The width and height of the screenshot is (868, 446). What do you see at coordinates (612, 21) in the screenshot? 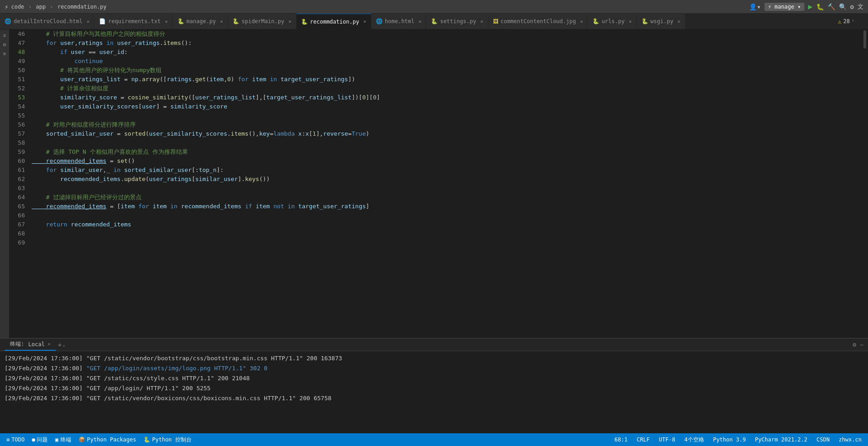
I see `tab-urls: 🐍 urls.py ×` at bounding box center [612, 21].